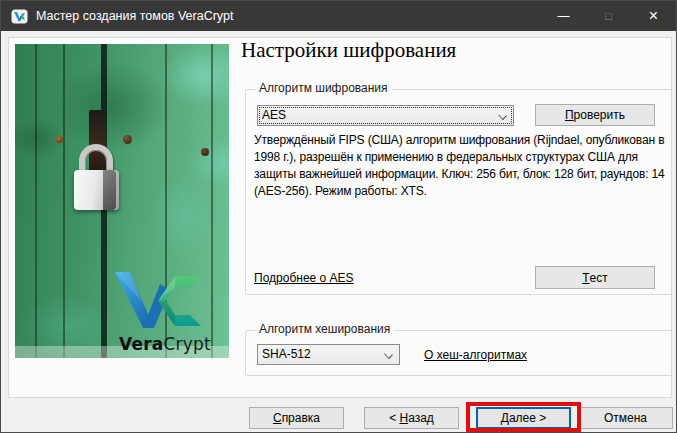  I want to click on veracrypt-logo-mark, so click(159, 301).